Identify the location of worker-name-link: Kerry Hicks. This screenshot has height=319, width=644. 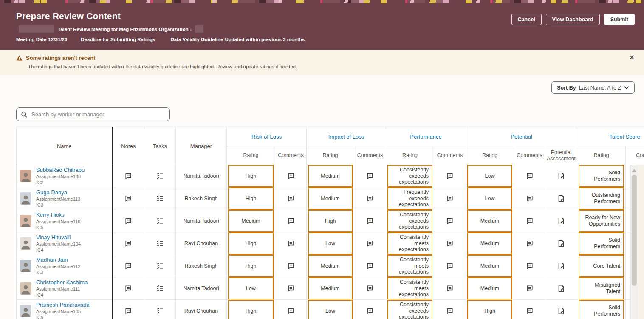
(58, 215).